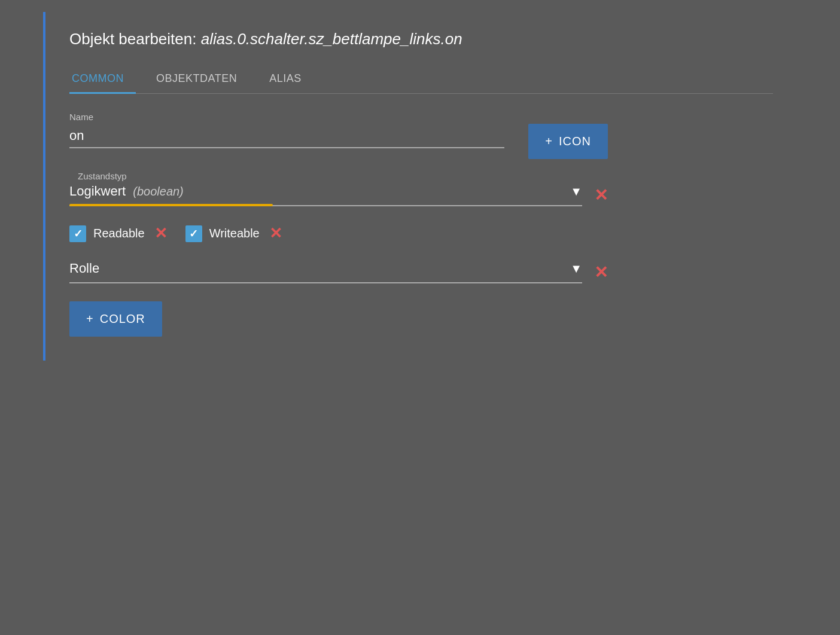  Describe the element at coordinates (290, 80) in the screenshot. I see `tab-alias: ALIAS` at that location.